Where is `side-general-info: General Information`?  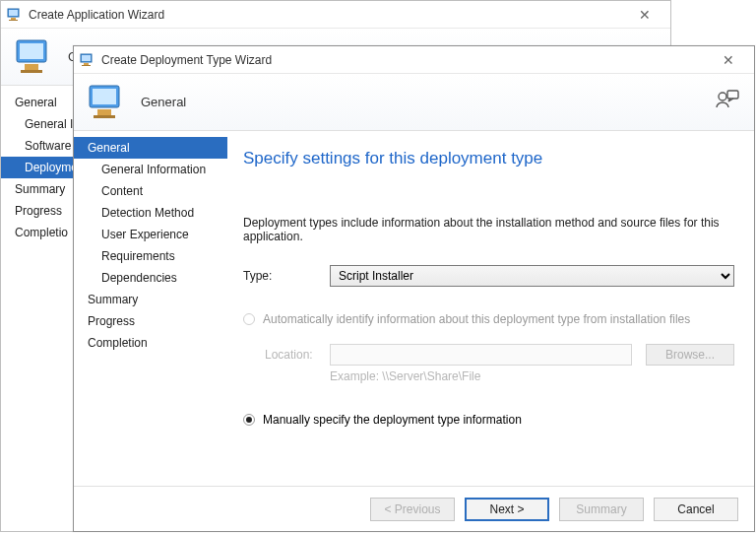 side-general-info: General Information is located at coordinates (151, 169).